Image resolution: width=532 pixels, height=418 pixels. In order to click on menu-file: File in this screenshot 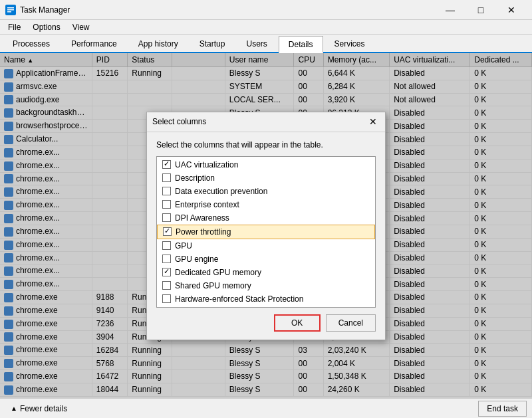, I will do `click(15, 27)`.